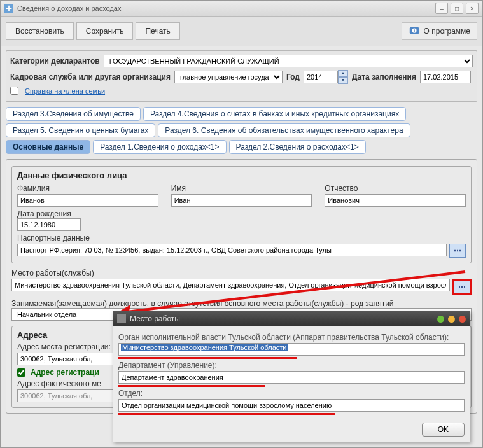 This screenshot has width=483, height=448. I want to click on dob-input, so click(49, 225).